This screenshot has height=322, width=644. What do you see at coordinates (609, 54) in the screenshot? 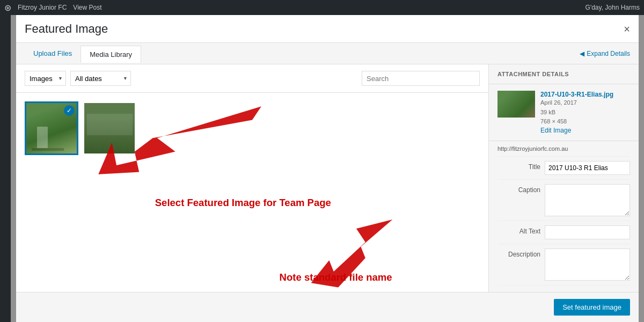
I see `expand-details-label: Expand Details` at bounding box center [609, 54].